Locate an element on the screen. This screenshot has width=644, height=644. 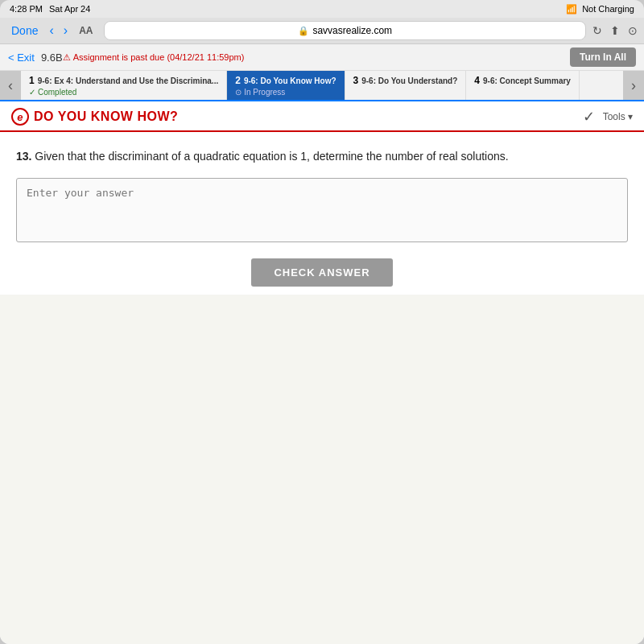
section-title-container: e DO YOU KNOW HOW? is located at coordinates (95, 117).